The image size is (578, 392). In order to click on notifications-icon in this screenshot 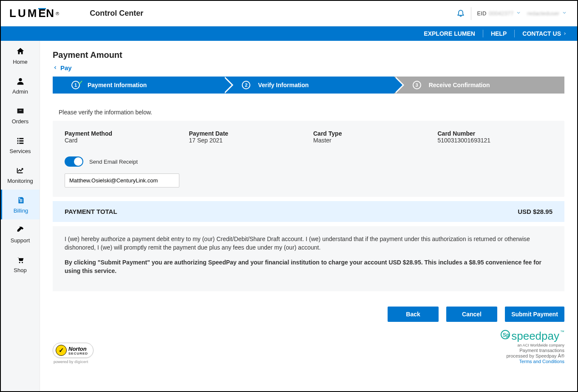, I will do `click(461, 14)`.